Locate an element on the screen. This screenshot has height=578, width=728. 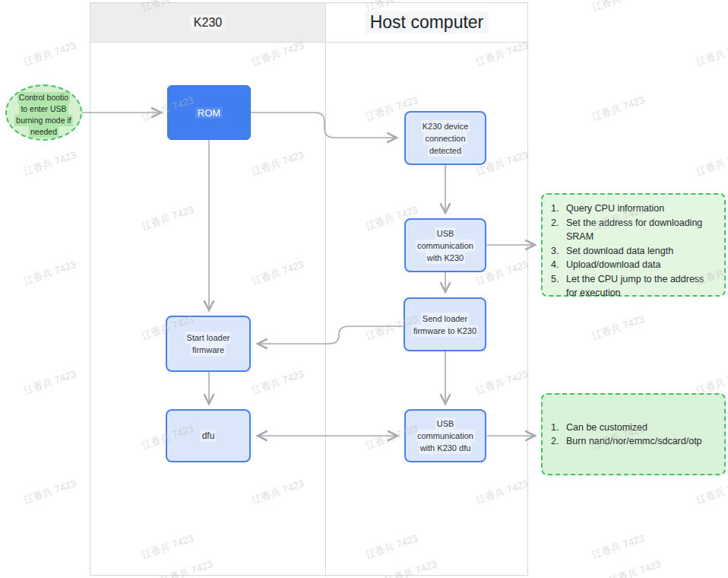
annotation-usb-protocol-steps: 1.Query CPU information2.Set the address… is located at coordinates (634, 245).